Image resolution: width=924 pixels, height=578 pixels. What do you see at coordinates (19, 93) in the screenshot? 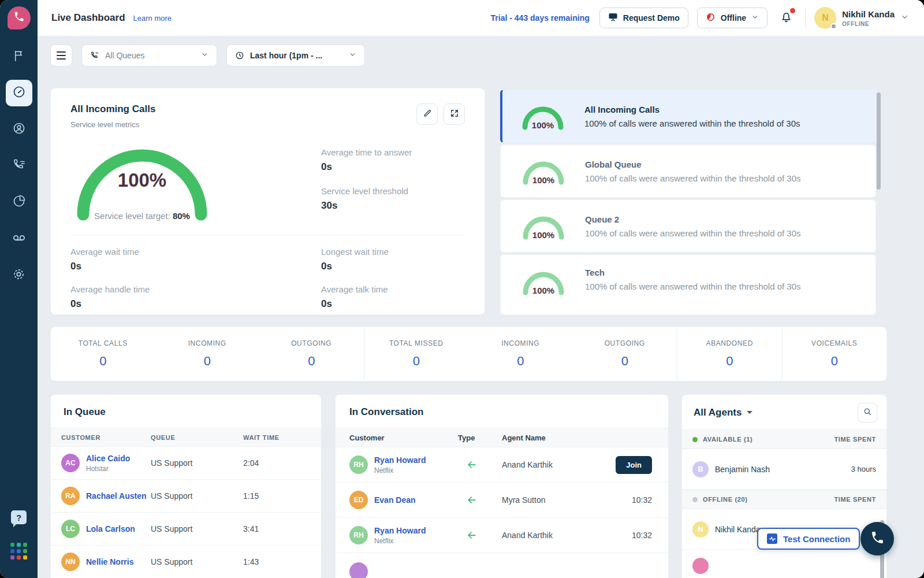
I see `sidebar-item-dashboard` at bounding box center [19, 93].